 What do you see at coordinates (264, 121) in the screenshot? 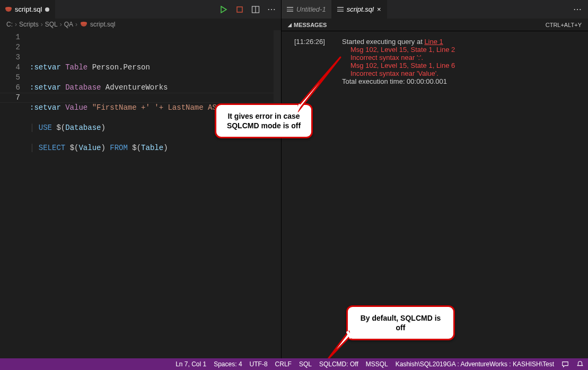
I see `annotation-callout-1: It gives error in case SQLCMD mode is of…` at bounding box center [264, 121].